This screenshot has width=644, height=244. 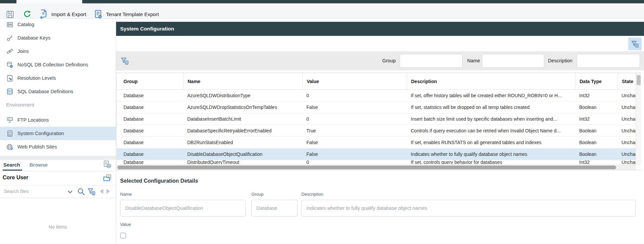 I want to click on filter-toggle-button, so click(x=635, y=44).